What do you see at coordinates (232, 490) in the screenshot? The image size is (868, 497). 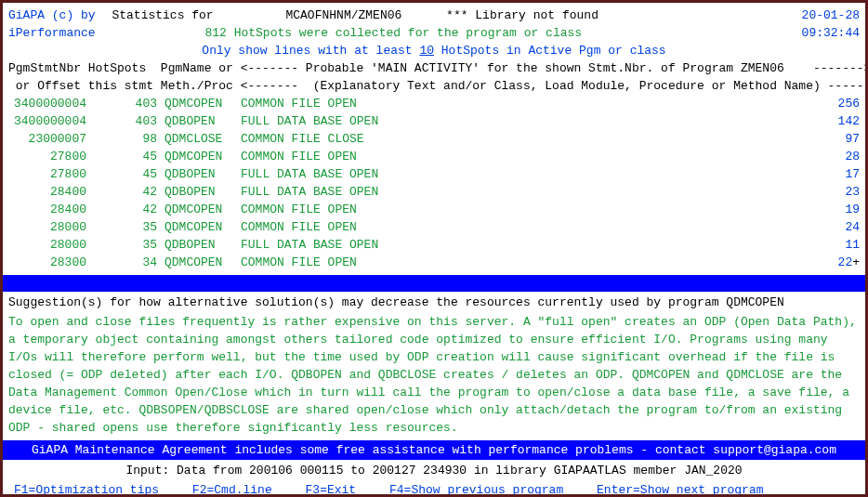 I see `f2-key: F2=Cmd.line` at bounding box center [232, 490].